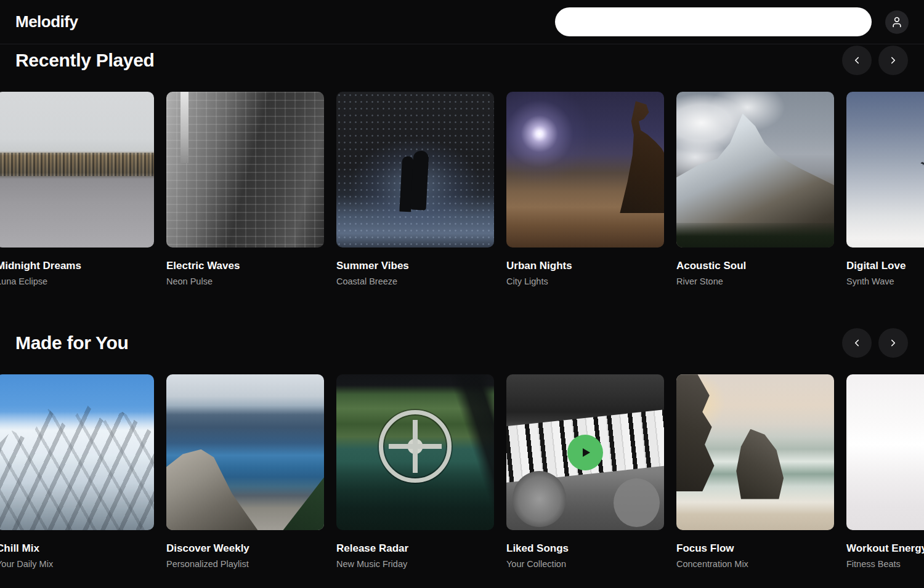  What do you see at coordinates (462, 22) in the screenshot?
I see `topbar: Melodify` at bounding box center [462, 22].